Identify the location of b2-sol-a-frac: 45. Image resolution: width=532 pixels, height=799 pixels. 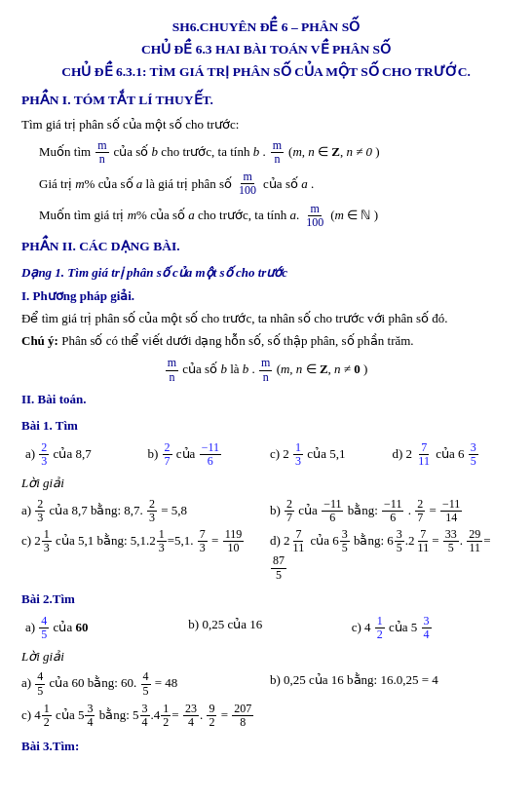
(40, 684).